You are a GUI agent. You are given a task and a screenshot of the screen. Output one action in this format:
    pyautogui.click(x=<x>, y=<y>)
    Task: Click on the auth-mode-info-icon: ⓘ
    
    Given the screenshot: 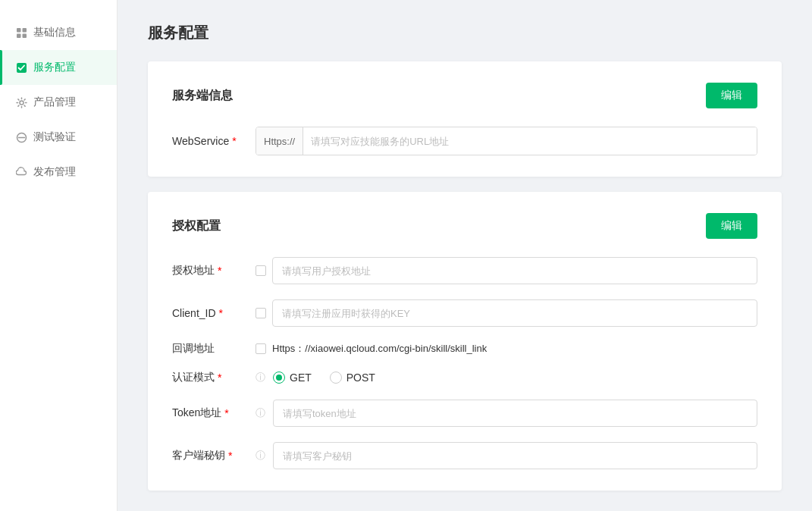 What is the action you would take?
    pyautogui.click(x=261, y=378)
    